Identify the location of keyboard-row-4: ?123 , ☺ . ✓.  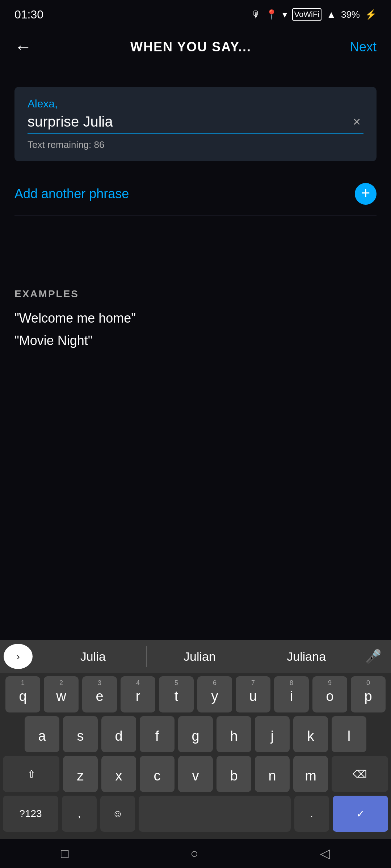
(196, 814).